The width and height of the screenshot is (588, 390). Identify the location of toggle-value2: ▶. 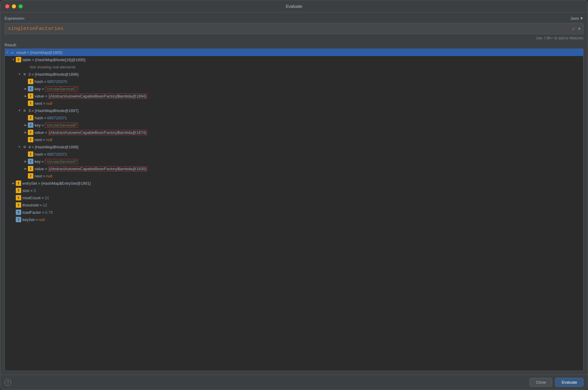
(25, 132).